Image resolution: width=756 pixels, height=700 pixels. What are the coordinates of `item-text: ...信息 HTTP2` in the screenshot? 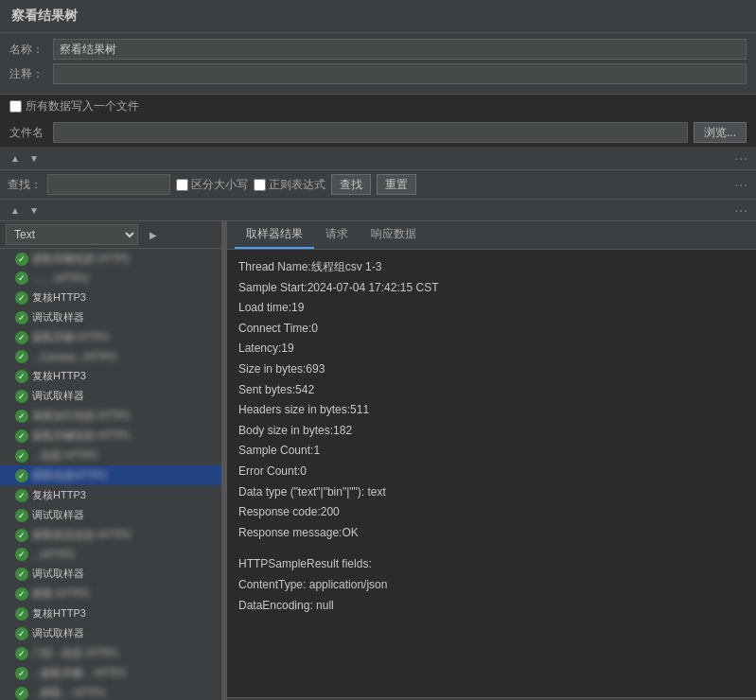 It's located at (64, 456).